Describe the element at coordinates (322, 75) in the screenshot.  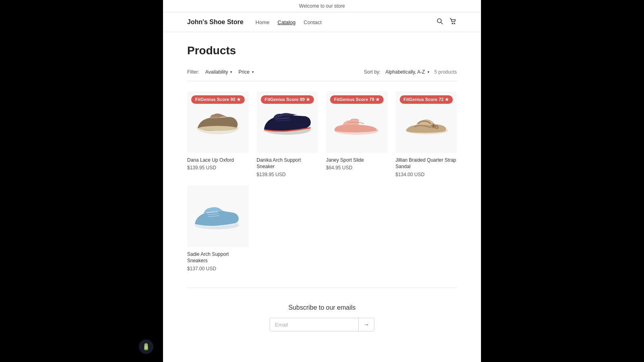
I see `filter-bar: Filter: Availability ▾ Price ▾ Sort by: …` at that location.